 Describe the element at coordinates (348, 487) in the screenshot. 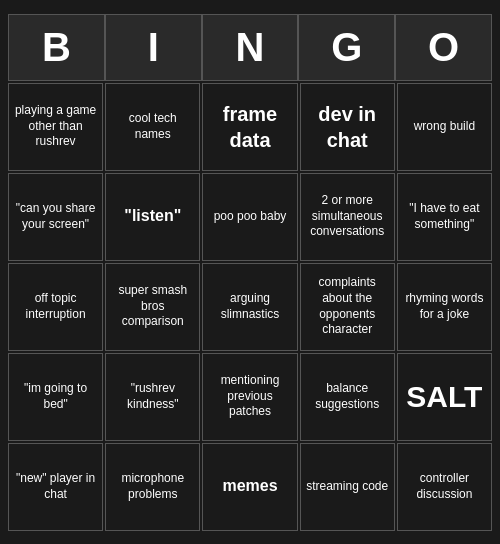

I see `bingo-cell-23: streaming code` at that location.